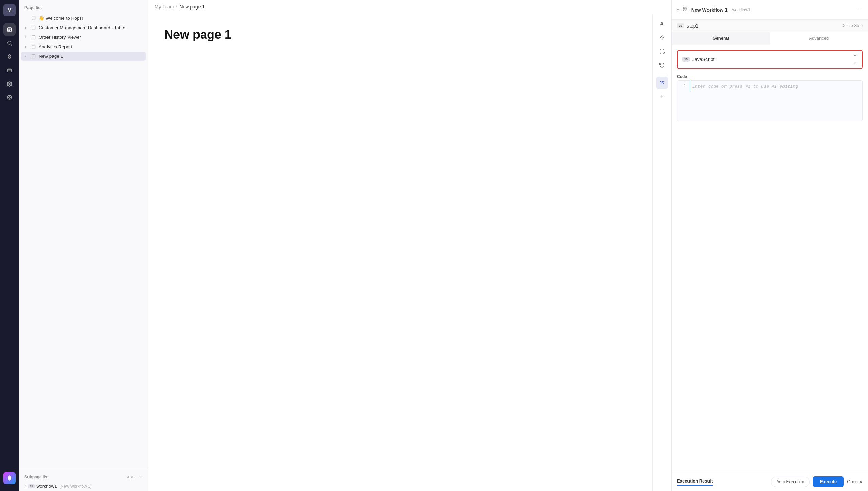  What do you see at coordinates (10, 478) in the screenshot?
I see `logo-button` at bounding box center [10, 478].